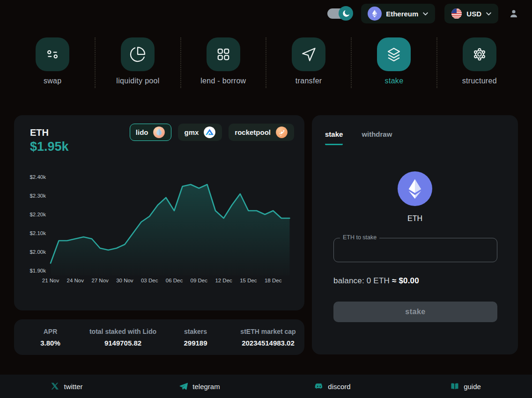 This screenshot has width=532, height=398. What do you see at coordinates (50, 147) in the screenshot?
I see `asset-price: $1.95k` at bounding box center [50, 147].